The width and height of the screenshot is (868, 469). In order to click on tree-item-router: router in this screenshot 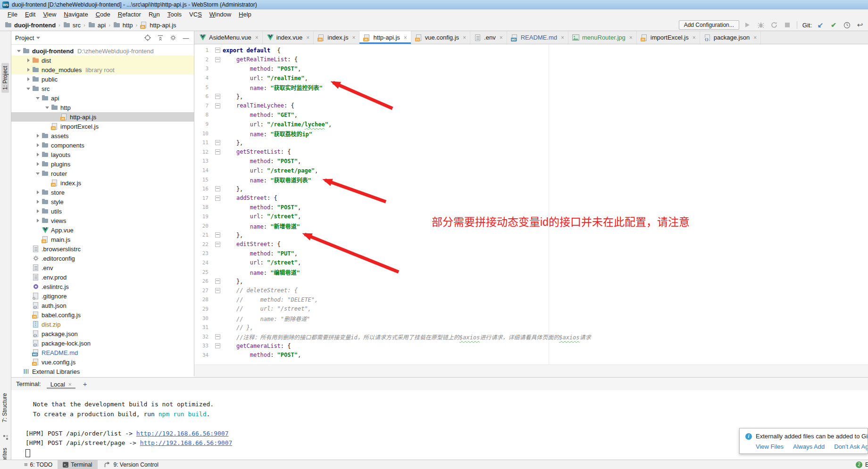, I will do `click(103, 173)`.